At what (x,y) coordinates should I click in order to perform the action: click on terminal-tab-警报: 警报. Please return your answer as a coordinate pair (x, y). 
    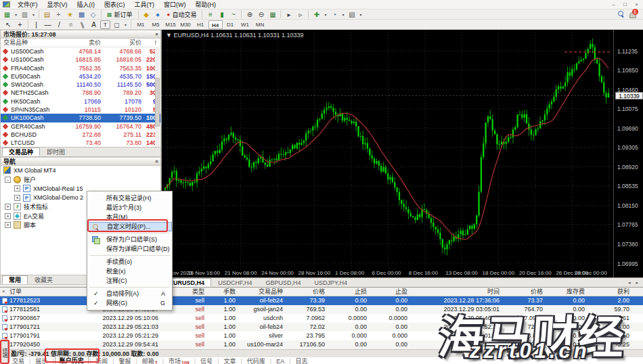
    Looking at the image, I should click on (125, 360).